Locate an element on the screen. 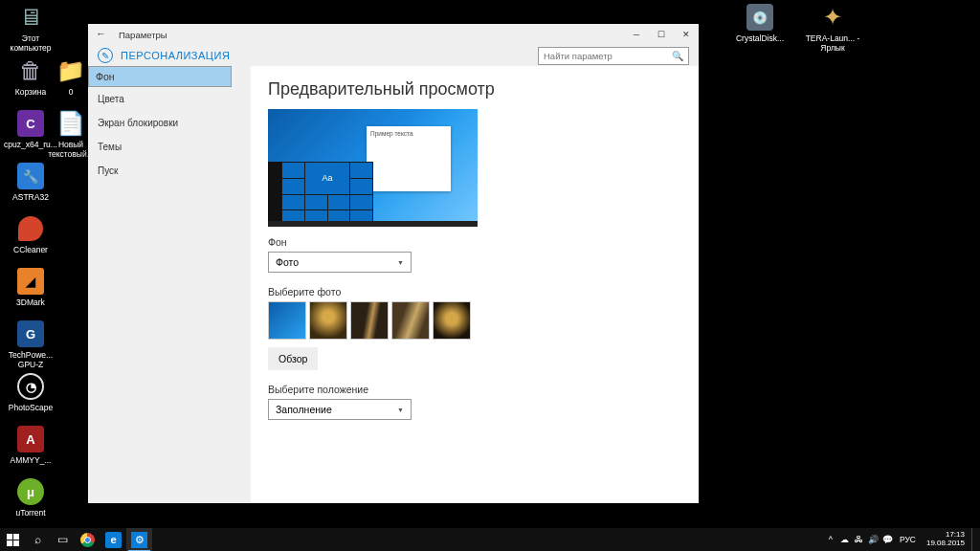  choose-photo-label: Выберите фото is located at coordinates (475, 292).